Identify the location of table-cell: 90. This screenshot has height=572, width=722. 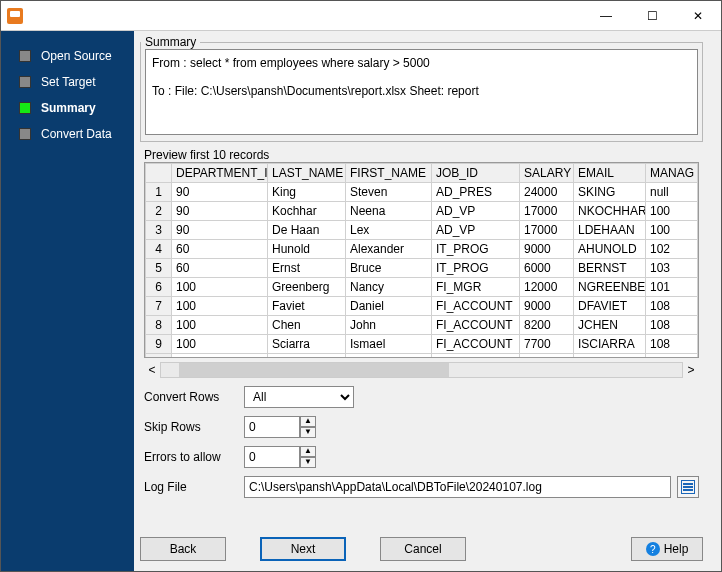
(220, 212).